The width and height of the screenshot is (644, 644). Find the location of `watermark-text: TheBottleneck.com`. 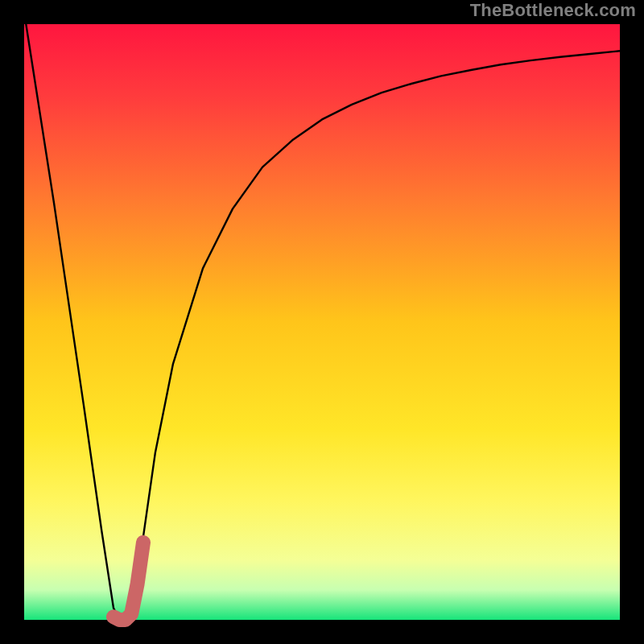

watermark-text: TheBottleneck.com is located at coordinates (553, 10).